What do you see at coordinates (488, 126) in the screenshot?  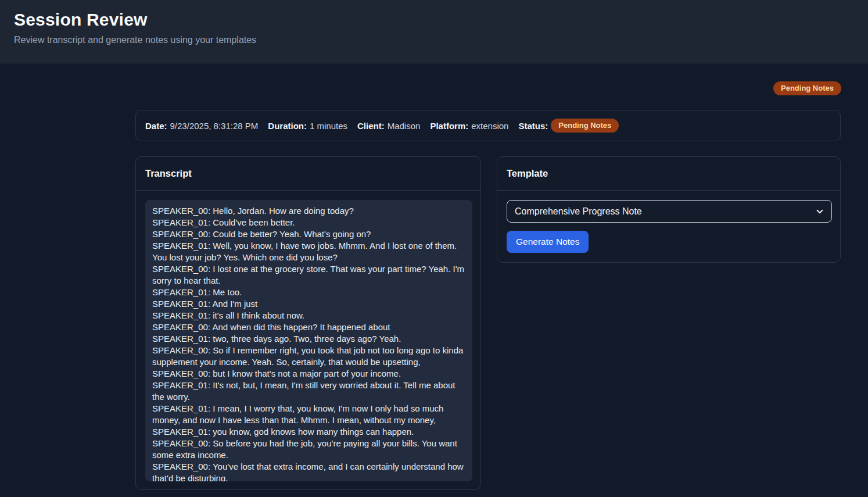 I see `session-meta-card: Date: 9/23/2025, 8:31:28 PM Duration: 1 …` at bounding box center [488, 126].